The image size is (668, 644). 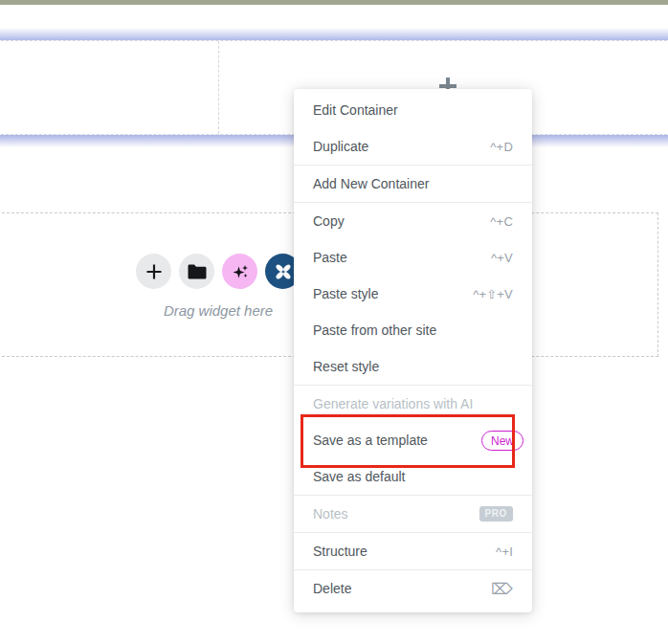 What do you see at coordinates (371, 184) in the screenshot?
I see `menu-item-label: Add New Container` at bounding box center [371, 184].